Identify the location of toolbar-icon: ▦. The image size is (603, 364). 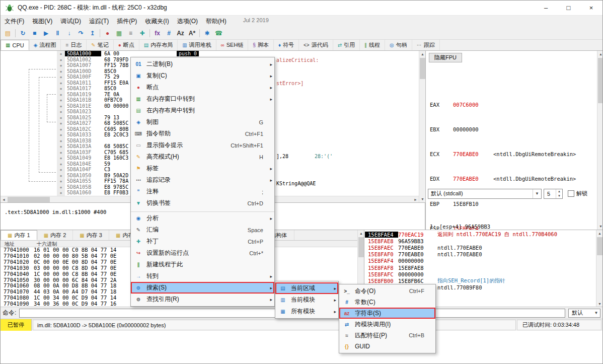
(119, 33).